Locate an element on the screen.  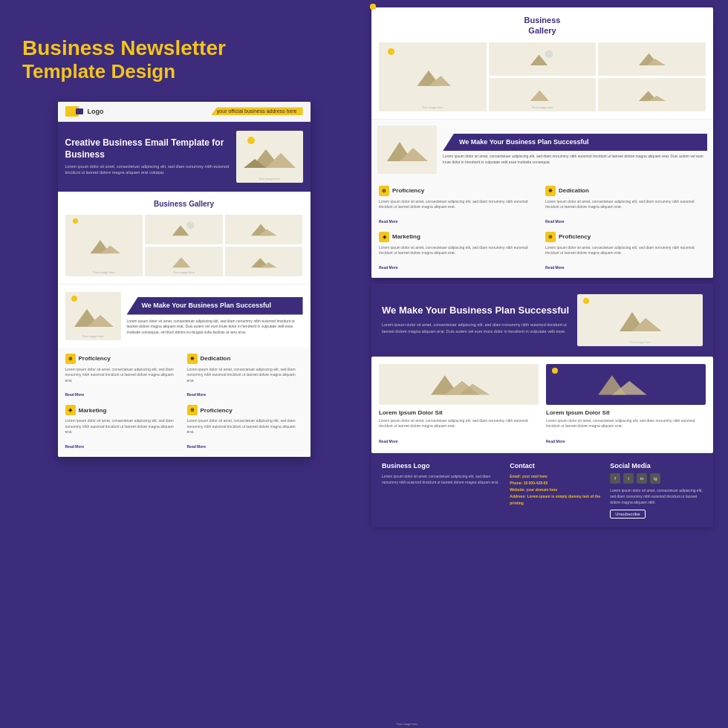
right-twocol-card: Lorem Ipsum Dolor Sit Lorem ipsum dolor … is located at coordinates (542, 405).